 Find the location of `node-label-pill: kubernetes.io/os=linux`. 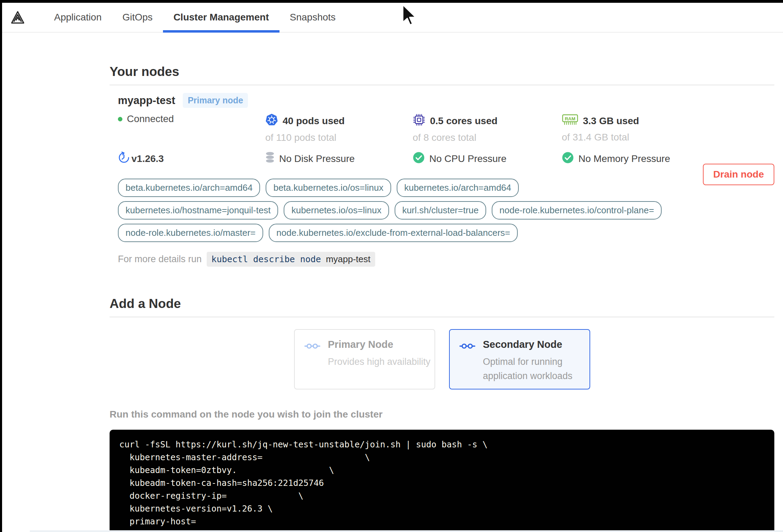

node-label-pill: kubernetes.io/os=linux is located at coordinates (336, 210).